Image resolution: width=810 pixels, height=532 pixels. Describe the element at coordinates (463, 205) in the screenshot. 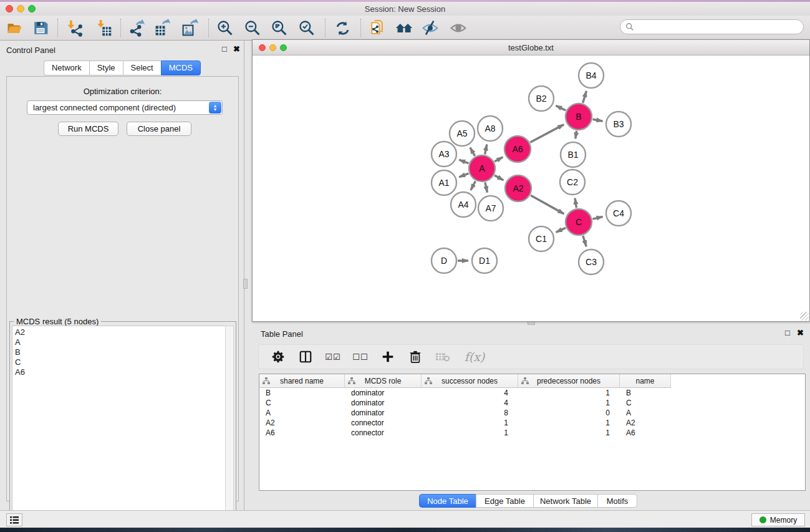

I see `graph-node-A4: A4` at that location.